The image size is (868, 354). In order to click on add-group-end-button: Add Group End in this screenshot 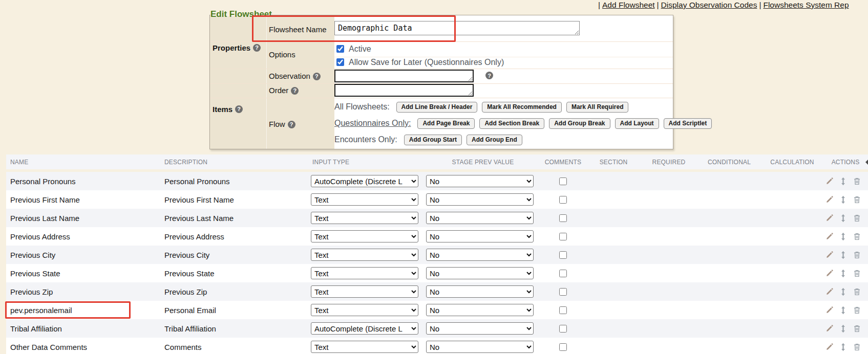, I will do `click(495, 140)`.